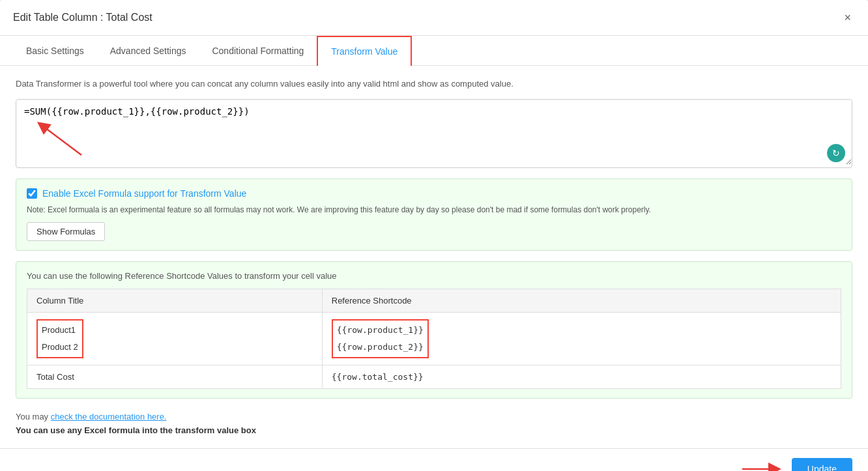  I want to click on product1-label: Product1, so click(59, 330).